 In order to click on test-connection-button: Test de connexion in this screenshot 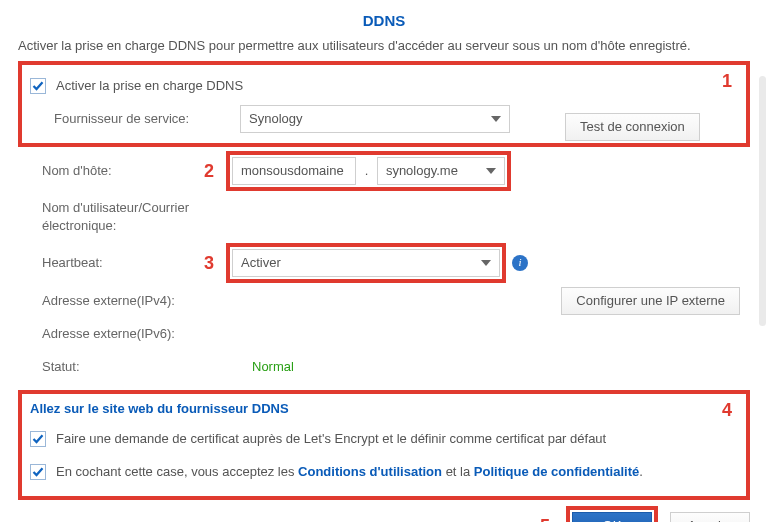, I will do `click(632, 127)`.